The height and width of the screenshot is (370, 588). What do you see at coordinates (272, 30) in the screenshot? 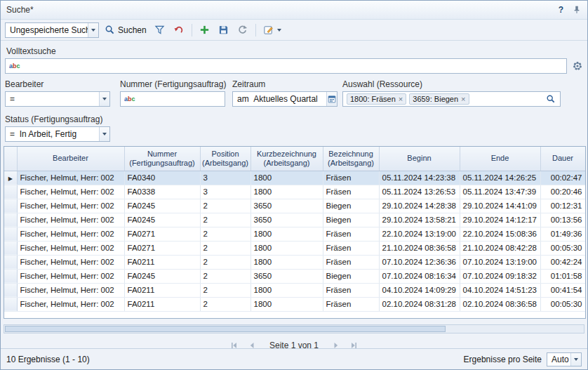
I see `edit-button` at bounding box center [272, 30].